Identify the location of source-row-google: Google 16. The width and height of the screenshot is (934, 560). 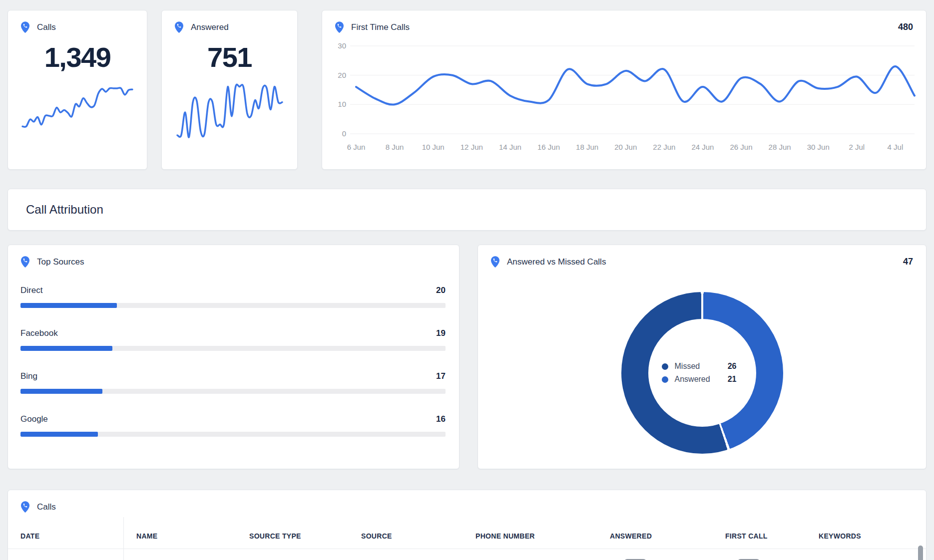
(233, 425).